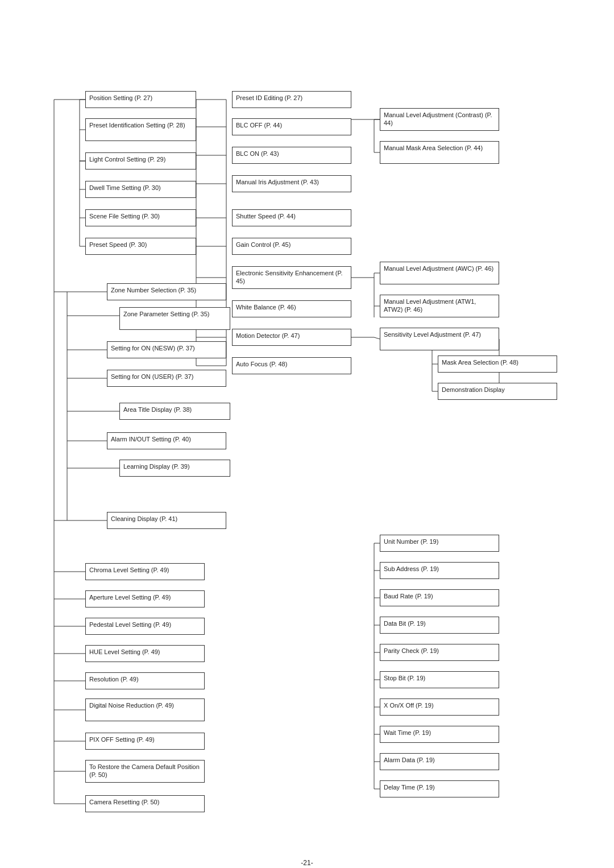 The height and width of the screenshot is (868, 614). Describe the element at coordinates (145, 710) in the screenshot. I see `box-dnr: Digital Noise Reduction (P. 49)` at that location.